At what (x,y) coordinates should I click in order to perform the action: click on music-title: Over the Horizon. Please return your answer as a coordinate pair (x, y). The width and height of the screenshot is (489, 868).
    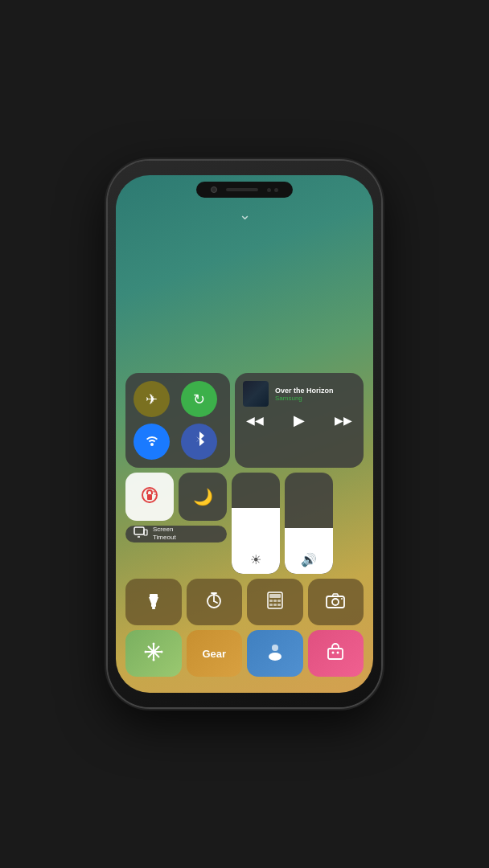
    Looking at the image, I should click on (315, 391).